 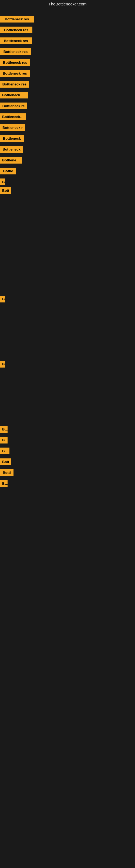 What do you see at coordinates (2, 364) in the screenshot?
I see `bottleneck-button-18: B` at bounding box center [2, 364].